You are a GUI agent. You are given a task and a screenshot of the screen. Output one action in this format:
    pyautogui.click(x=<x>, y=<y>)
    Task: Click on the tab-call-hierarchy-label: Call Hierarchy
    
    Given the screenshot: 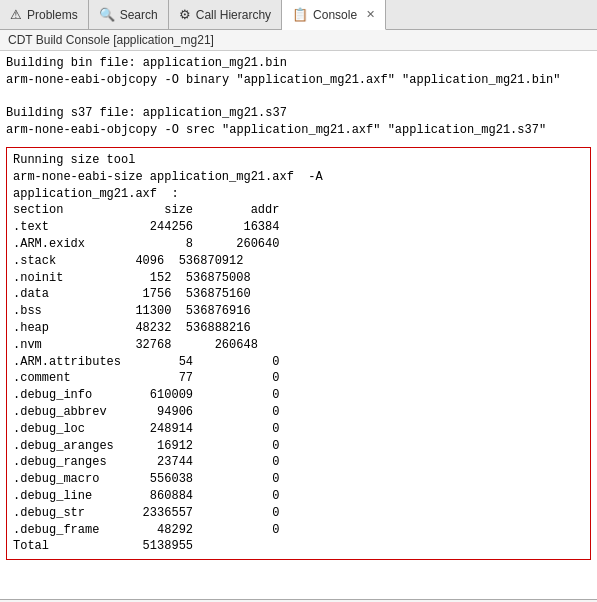 What is the action you would take?
    pyautogui.click(x=234, y=15)
    